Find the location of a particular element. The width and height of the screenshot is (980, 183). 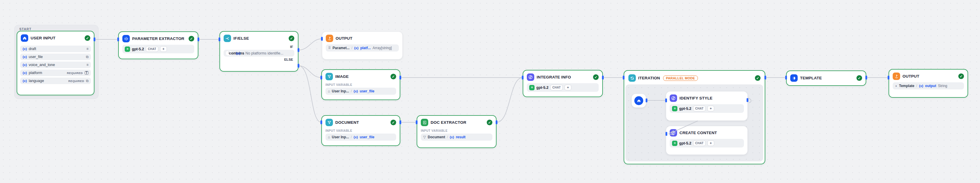

parallel-mode-badge: PARALLEL MODE is located at coordinates (681, 78).